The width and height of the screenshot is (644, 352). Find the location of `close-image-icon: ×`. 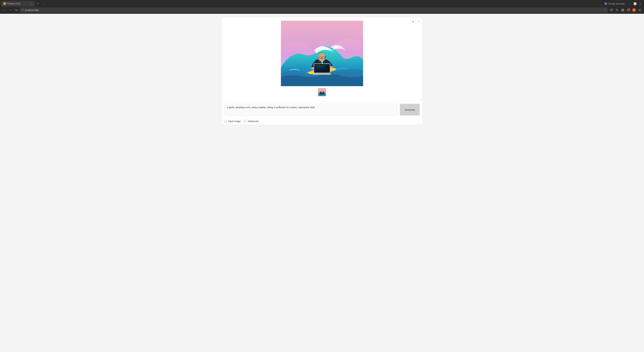

close-image-icon: × is located at coordinates (418, 22).